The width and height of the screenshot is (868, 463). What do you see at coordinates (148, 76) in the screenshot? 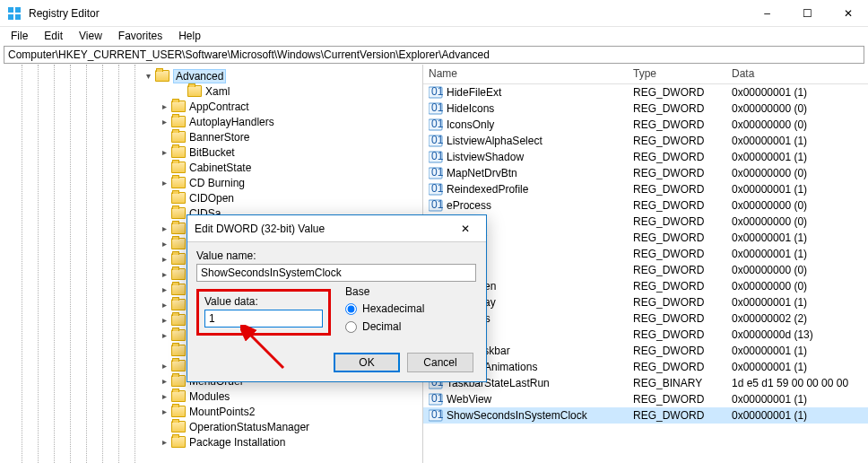
I see `expander-icon: ▾` at bounding box center [148, 76].